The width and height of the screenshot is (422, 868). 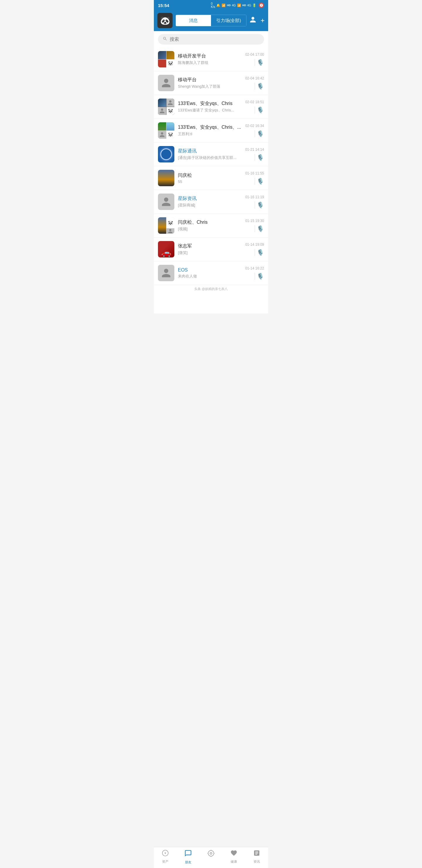 What do you see at coordinates (255, 173) in the screenshot?
I see `chat-time-6: 01-16 11:55` at bounding box center [255, 173].